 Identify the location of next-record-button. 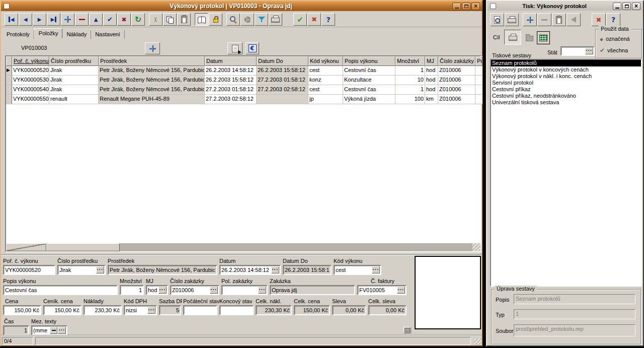
(39, 19).